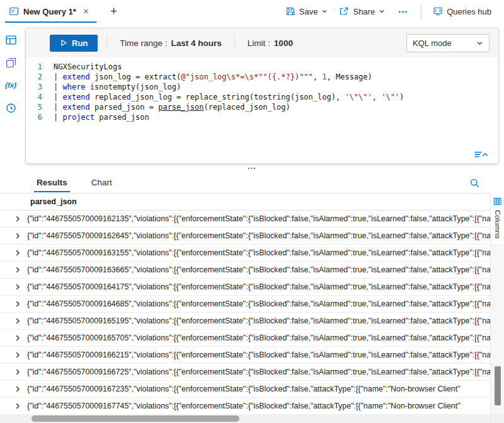 The height and width of the screenshot is (423, 504). Describe the element at coordinates (62, 11) in the screenshot. I see `tab-area: New Query 1* ✕ +` at that location.